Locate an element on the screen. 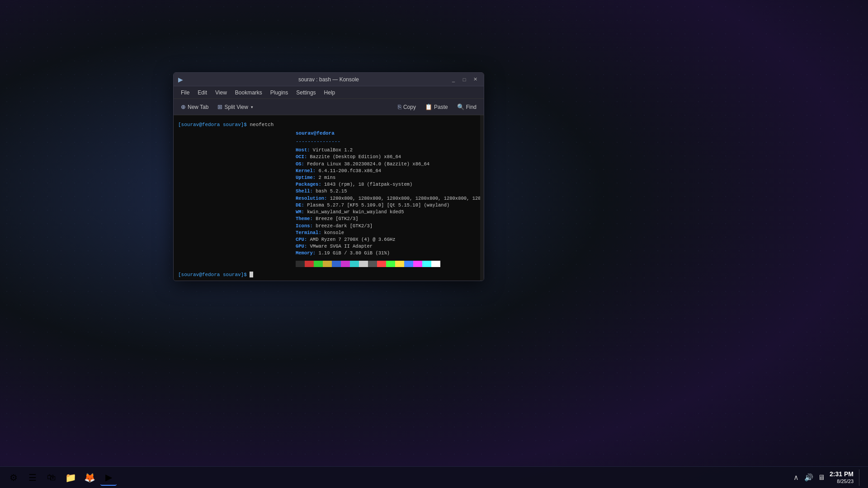  sysinfo-item: Packages: 1843 (rpm), 18 (flatpak-system… is located at coordinates (388, 184).